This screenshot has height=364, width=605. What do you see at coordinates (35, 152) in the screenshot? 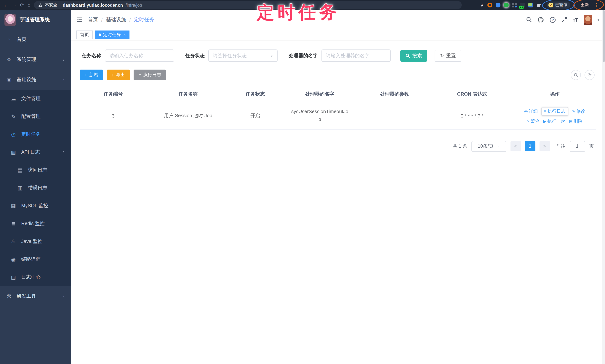
I see `sidebar-item-api-log: ▧ API 日志 ∧` at bounding box center [35, 152].